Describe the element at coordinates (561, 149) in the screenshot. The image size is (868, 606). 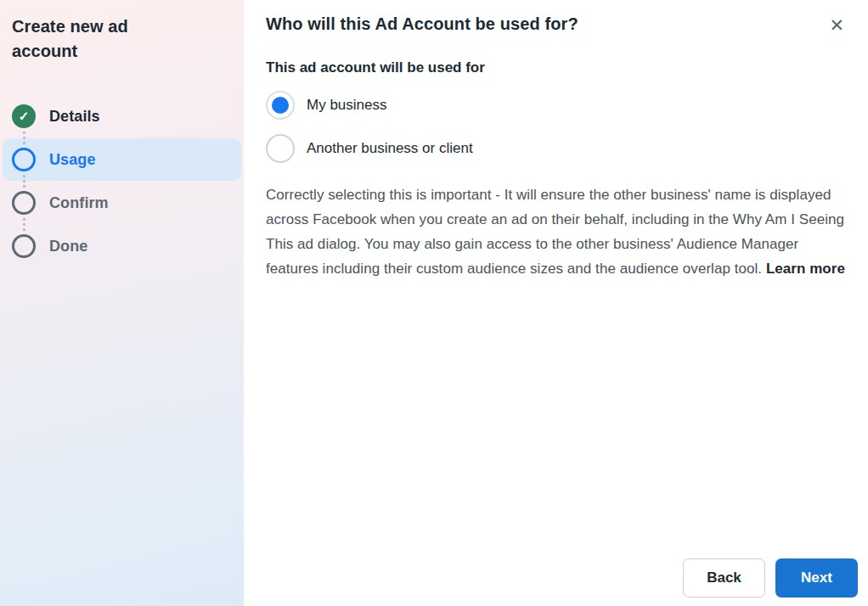
I see `radio-option-another-business: Another business or client` at that location.